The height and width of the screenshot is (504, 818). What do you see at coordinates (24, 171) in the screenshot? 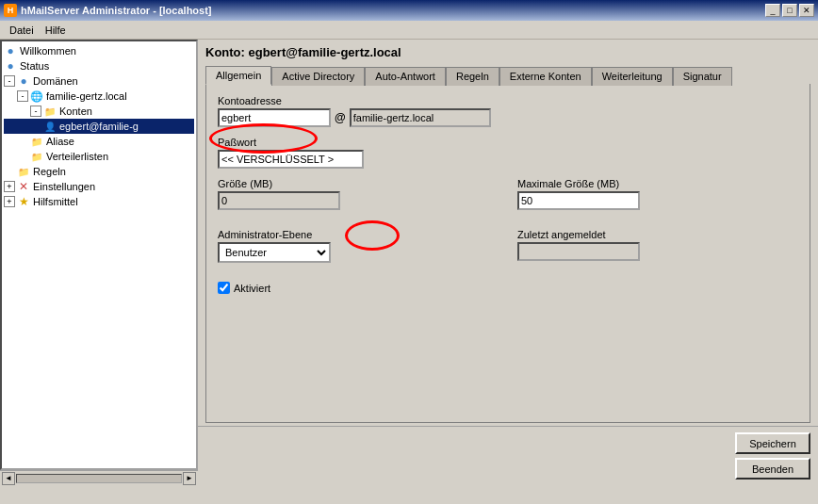
I see `regeln-icon: 📁` at bounding box center [24, 171].